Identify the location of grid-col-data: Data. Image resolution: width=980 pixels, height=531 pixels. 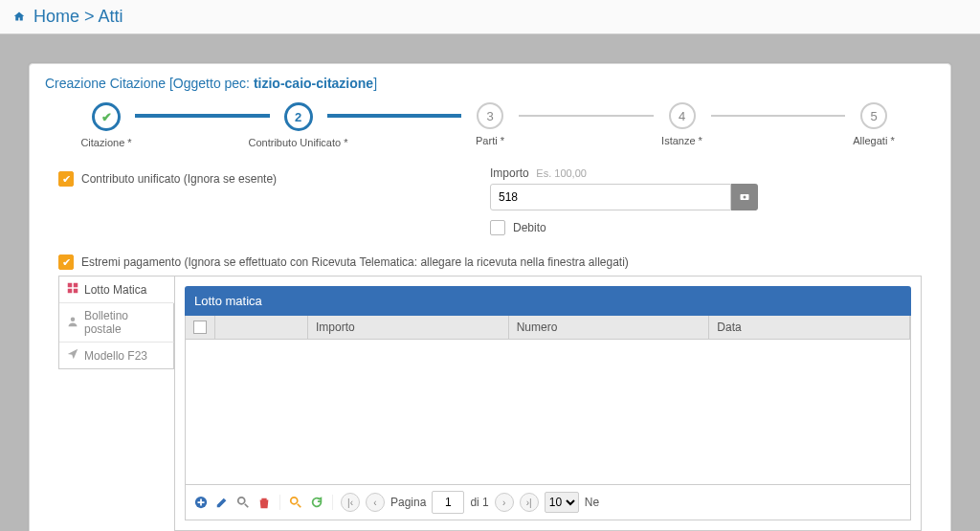
(810, 327).